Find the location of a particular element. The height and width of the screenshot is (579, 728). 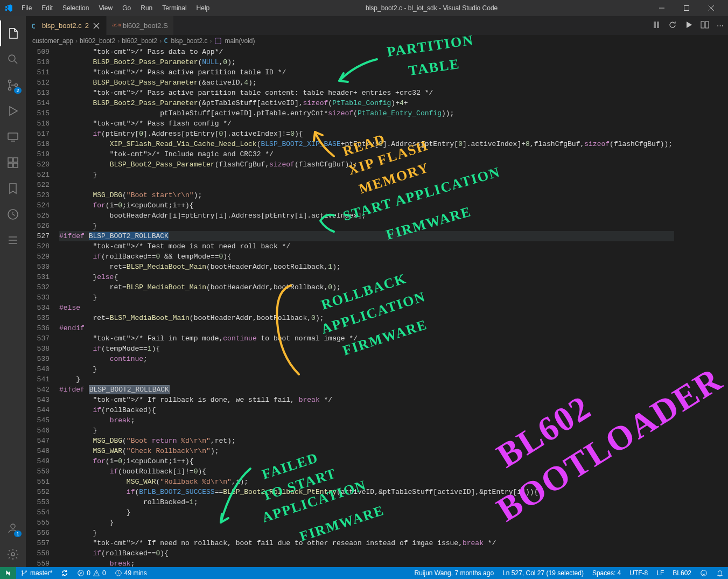

activity-extensions is located at coordinates (13, 163).